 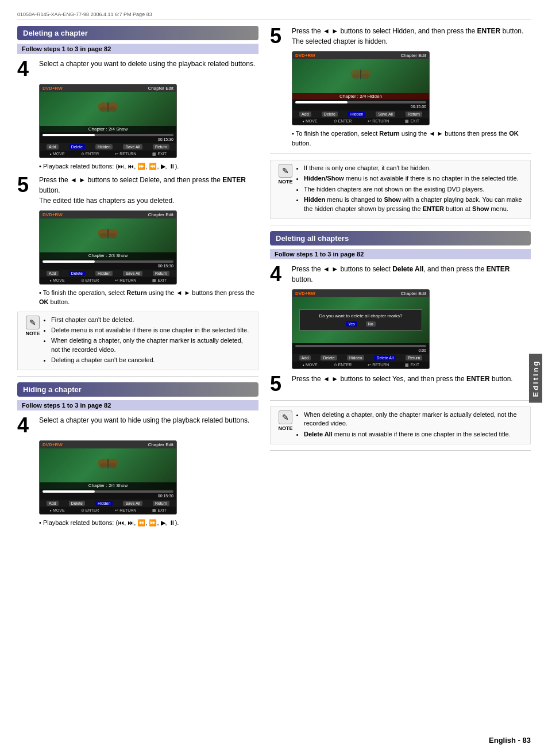 I want to click on top-bar-text: 01050A-R145-XAA-ENG-77-98 2006.4.11 6:7 …, so click(x=85, y=14).